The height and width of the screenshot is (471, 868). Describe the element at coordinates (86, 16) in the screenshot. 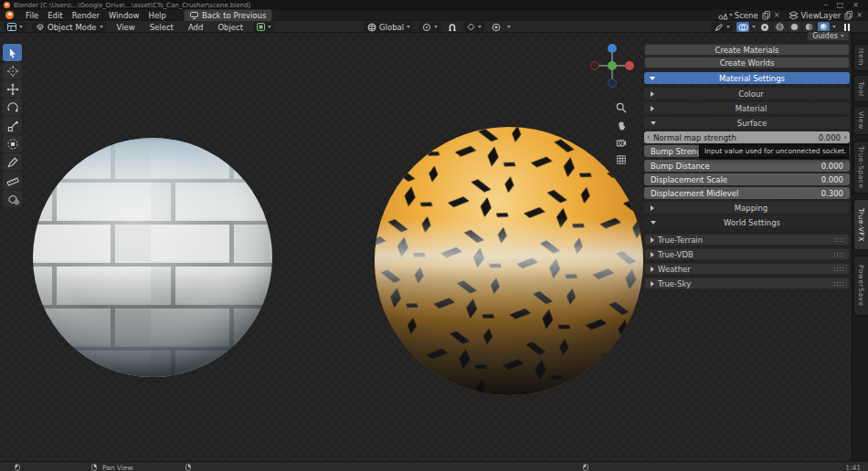

I see `menu-render: Render` at that location.